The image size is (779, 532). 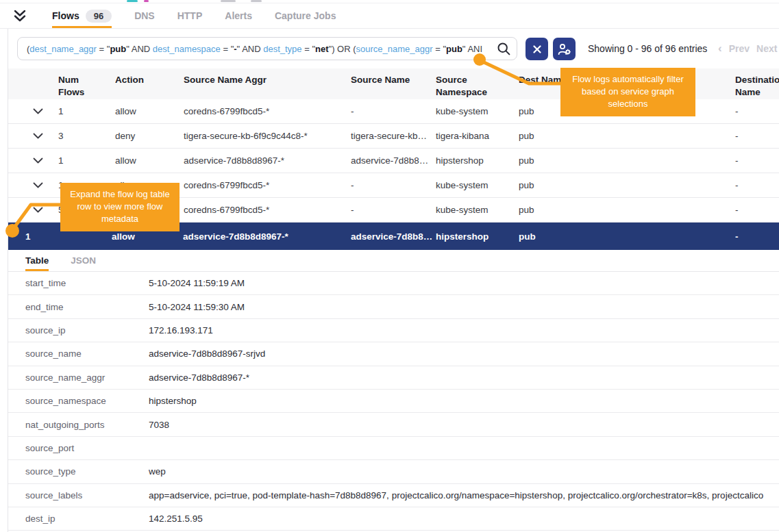 I want to click on detail-field-value: 7038, so click(x=464, y=425).